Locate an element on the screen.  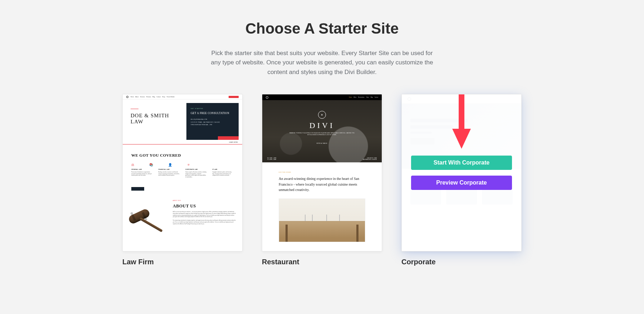
page-description: Pick the starter site that best suits yo… is located at coordinates (322, 63).